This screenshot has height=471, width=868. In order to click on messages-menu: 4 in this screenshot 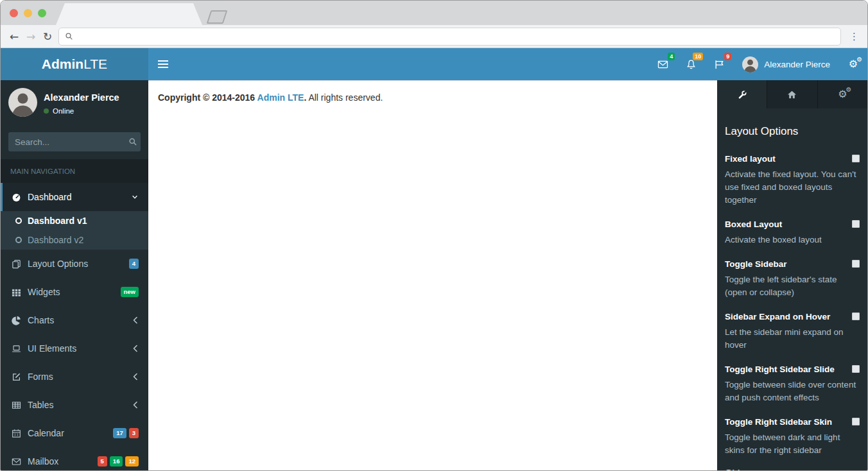, I will do `click(663, 64)`.